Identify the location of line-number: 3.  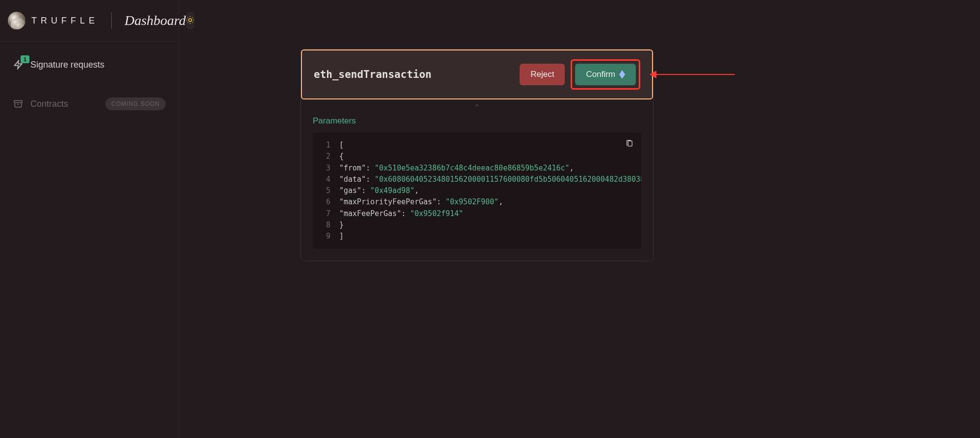
(326, 169).